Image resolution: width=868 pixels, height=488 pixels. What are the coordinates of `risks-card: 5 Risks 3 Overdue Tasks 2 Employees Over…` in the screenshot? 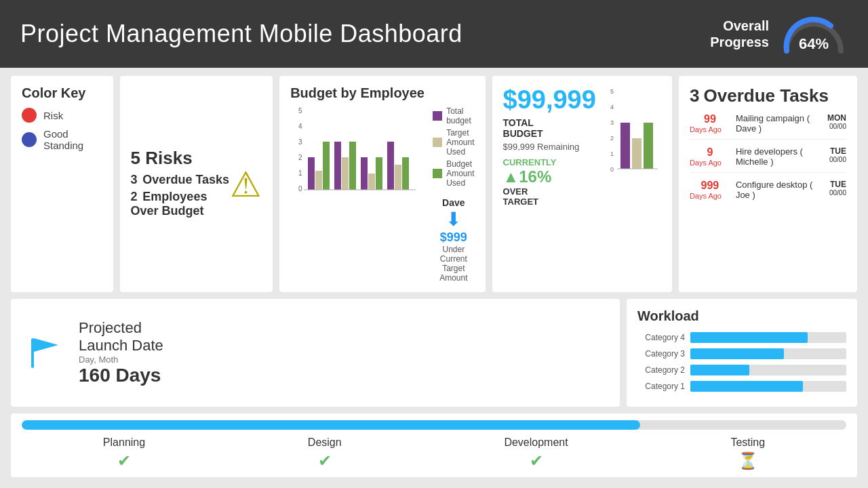 It's located at (197, 184).